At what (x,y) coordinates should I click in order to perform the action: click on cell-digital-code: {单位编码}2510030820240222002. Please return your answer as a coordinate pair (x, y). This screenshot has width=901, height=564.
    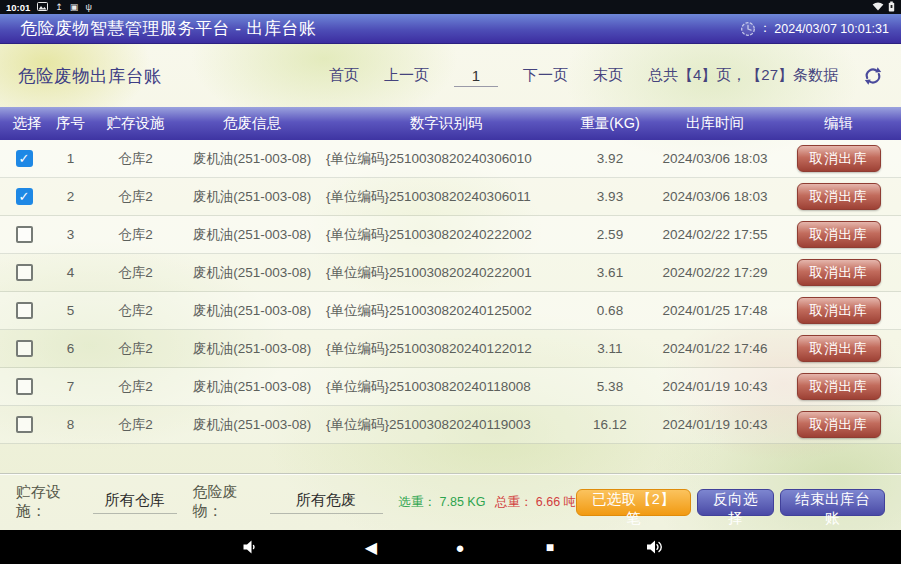
    Looking at the image, I should click on (446, 235).